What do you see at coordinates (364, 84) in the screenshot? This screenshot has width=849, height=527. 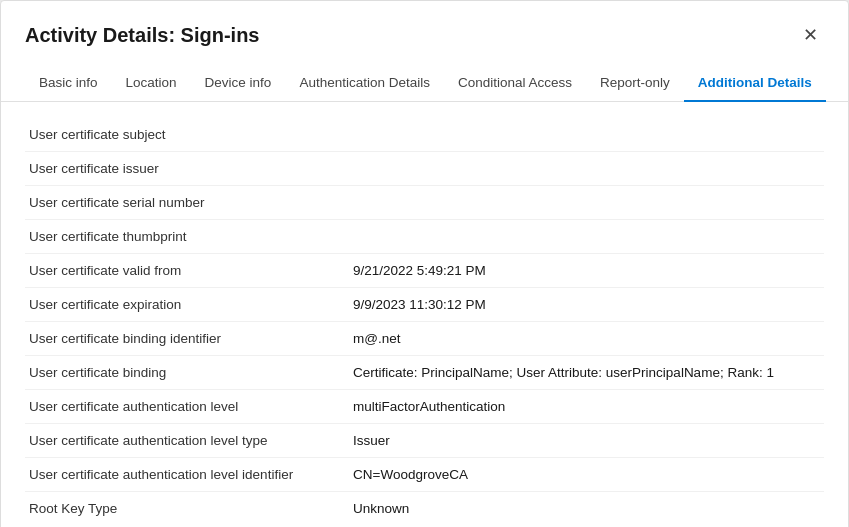 I see `tab-authentication-details: Authentication Details` at bounding box center [364, 84].